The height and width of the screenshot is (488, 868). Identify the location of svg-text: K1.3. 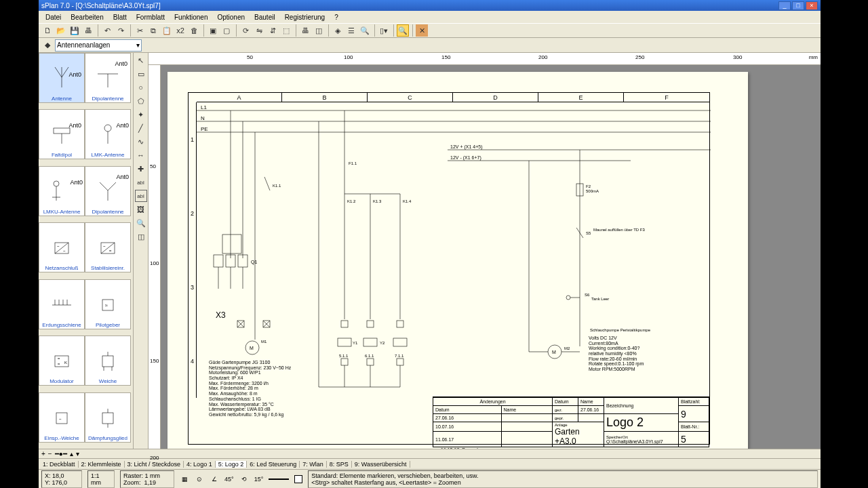
(377, 201).